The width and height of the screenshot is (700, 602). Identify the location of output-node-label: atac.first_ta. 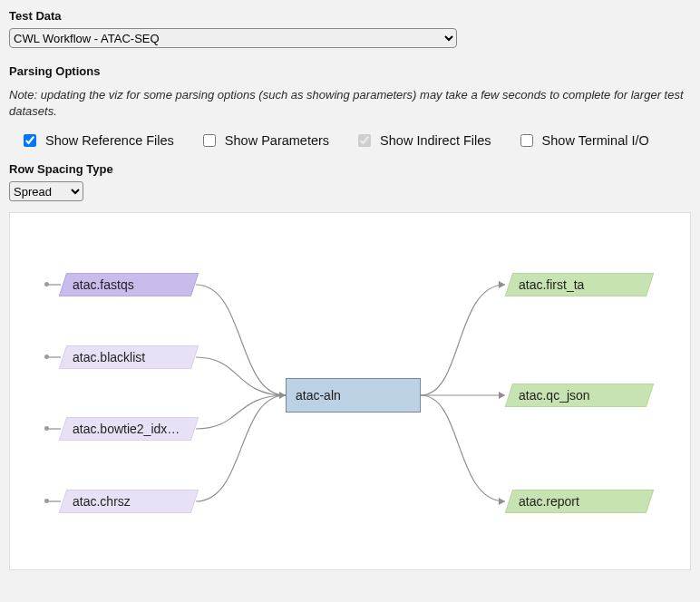
(573, 285).